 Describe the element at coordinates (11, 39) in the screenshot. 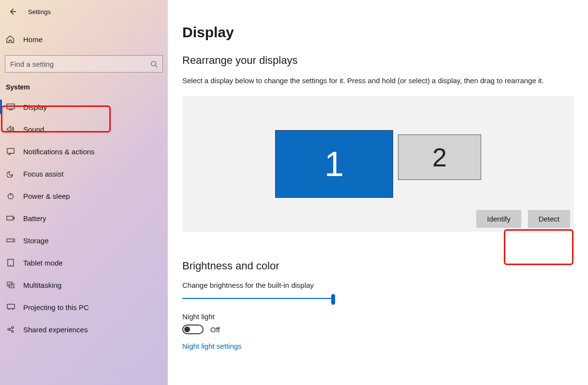

I see `home-icon` at that location.